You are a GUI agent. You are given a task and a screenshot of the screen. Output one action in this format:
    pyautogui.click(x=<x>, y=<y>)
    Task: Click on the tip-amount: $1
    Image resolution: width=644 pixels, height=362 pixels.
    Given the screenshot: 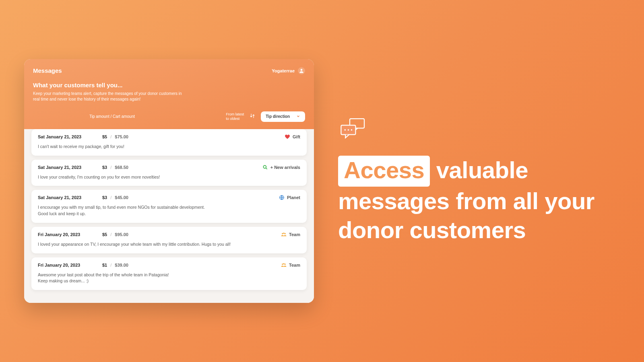 What is the action you would take?
    pyautogui.click(x=105, y=265)
    